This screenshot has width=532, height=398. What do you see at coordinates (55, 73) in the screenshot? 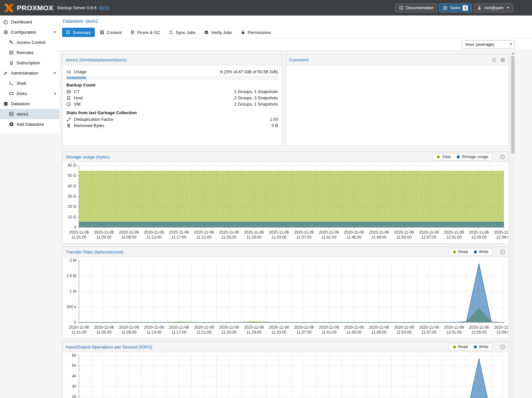
I see `administration-expander-icon` at bounding box center [55, 73].